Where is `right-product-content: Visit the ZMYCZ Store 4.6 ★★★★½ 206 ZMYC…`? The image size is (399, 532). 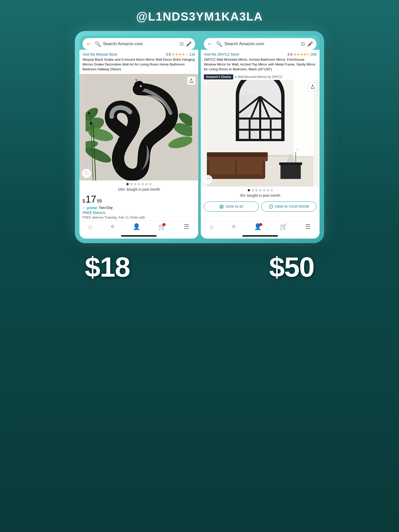 right-product-content: Visit the ZMYCZ Store 4.6 ★★★★½ 206 ZMYC… is located at coordinates (260, 135).